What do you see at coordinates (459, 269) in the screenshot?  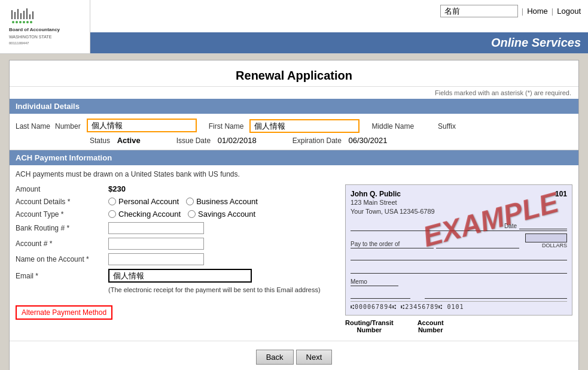 I see `check-line2` at bounding box center [459, 269].